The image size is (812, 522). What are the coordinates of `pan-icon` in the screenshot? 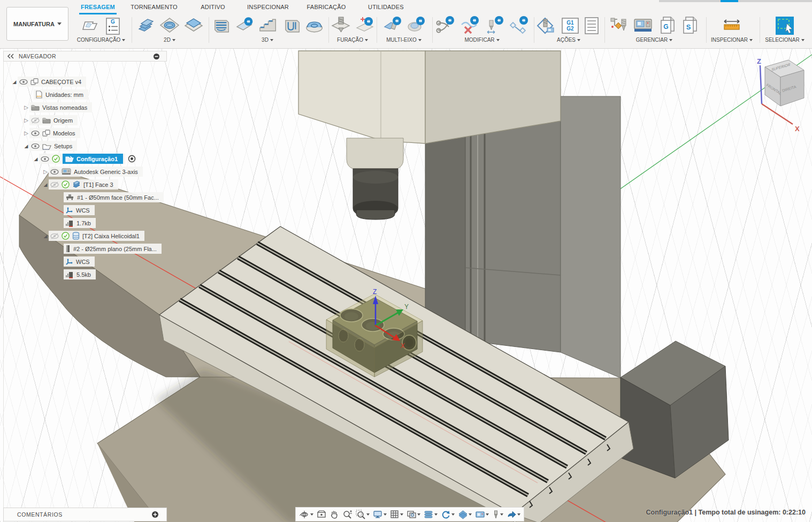 It's located at (334, 515).